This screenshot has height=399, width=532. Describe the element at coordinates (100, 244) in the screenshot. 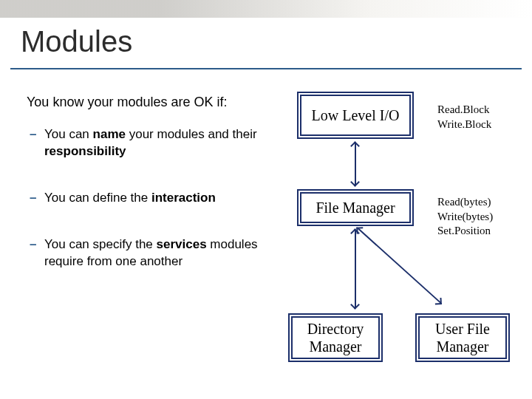

I see `bullet-text: You can specify the` at that location.